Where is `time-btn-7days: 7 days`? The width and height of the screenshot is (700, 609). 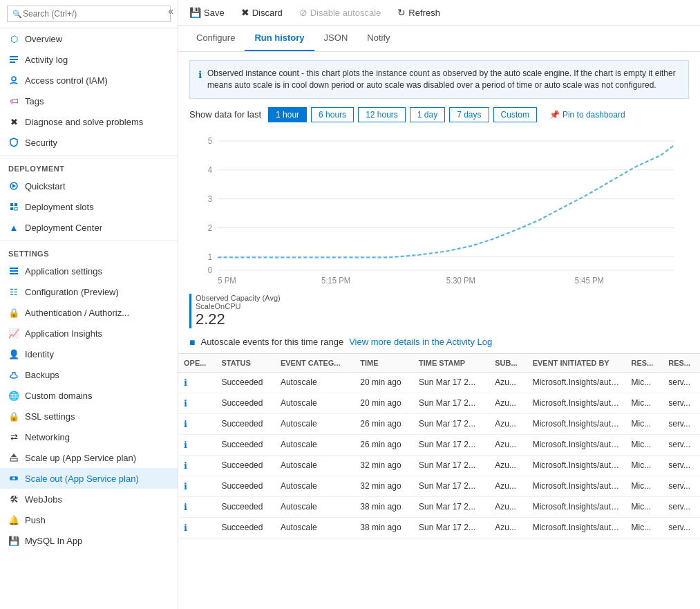 time-btn-7days: 7 days is located at coordinates (469, 115).